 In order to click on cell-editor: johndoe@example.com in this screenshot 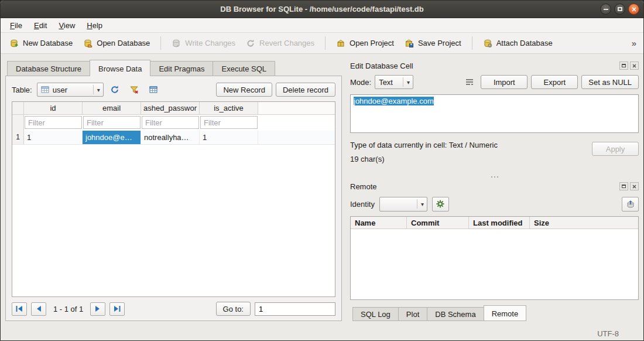, I will do `click(494, 114)`.